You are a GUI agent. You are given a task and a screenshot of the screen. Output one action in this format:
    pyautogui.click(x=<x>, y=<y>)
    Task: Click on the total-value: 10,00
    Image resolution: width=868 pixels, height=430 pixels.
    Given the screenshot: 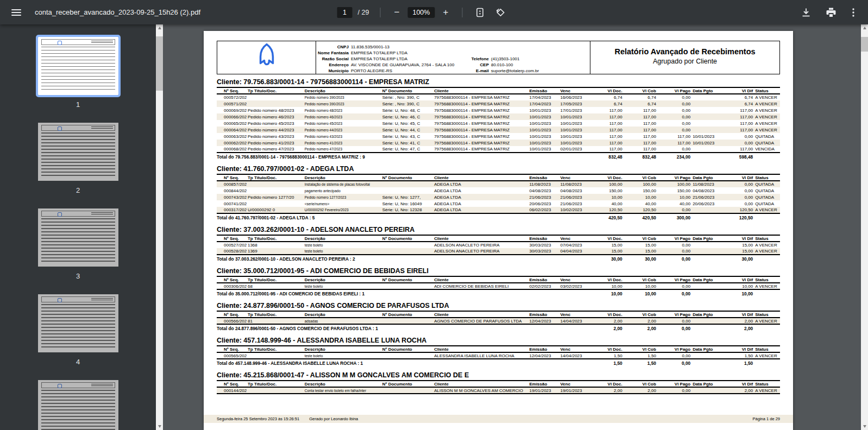 What is the action you would take?
    pyautogui.click(x=607, y=293)
    